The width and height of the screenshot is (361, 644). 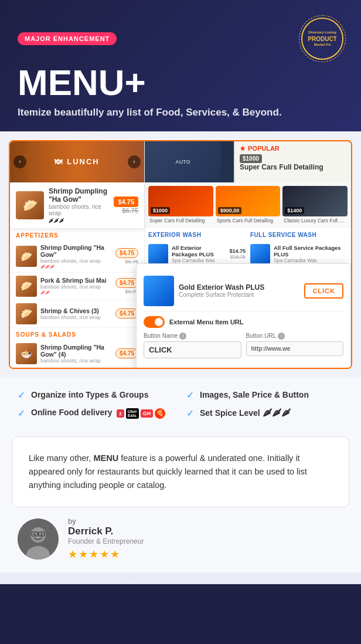 I want to click on button-url-field: Button URL i, so click(x=295, y=345).